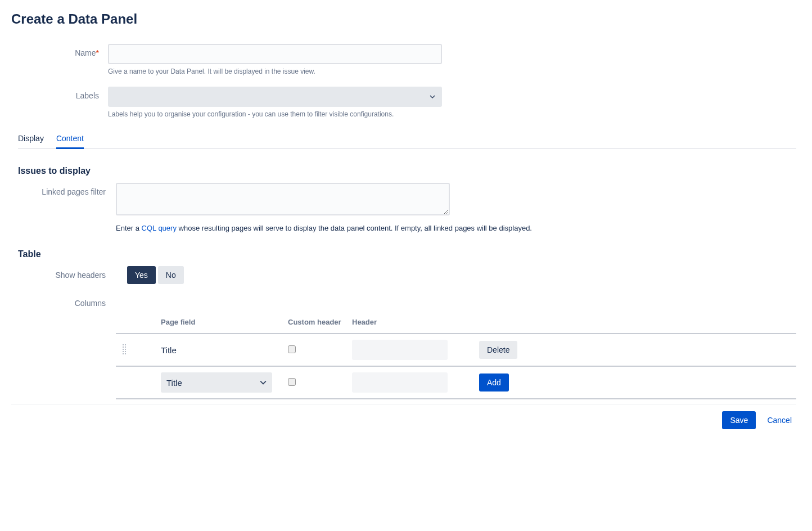 The width and height of the screenshot is (812, 531). What do you see at coordinates (739, 420) in the screenshot?
I see `save-button: Save` at bounding box center [739, 420].